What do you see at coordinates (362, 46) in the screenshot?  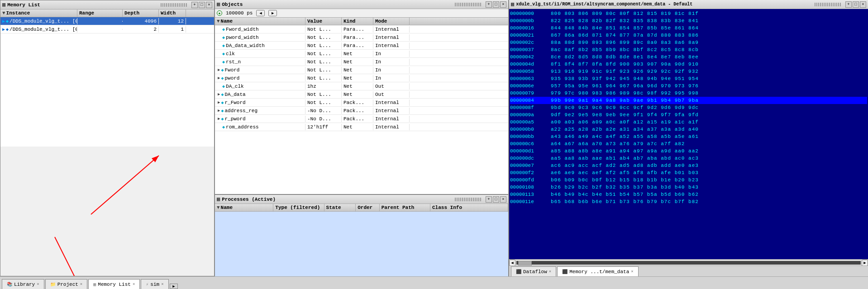 I see `obj-row: ◆ DA_data_width Not L... Para... Interna…` at bounding box center [362, 46].